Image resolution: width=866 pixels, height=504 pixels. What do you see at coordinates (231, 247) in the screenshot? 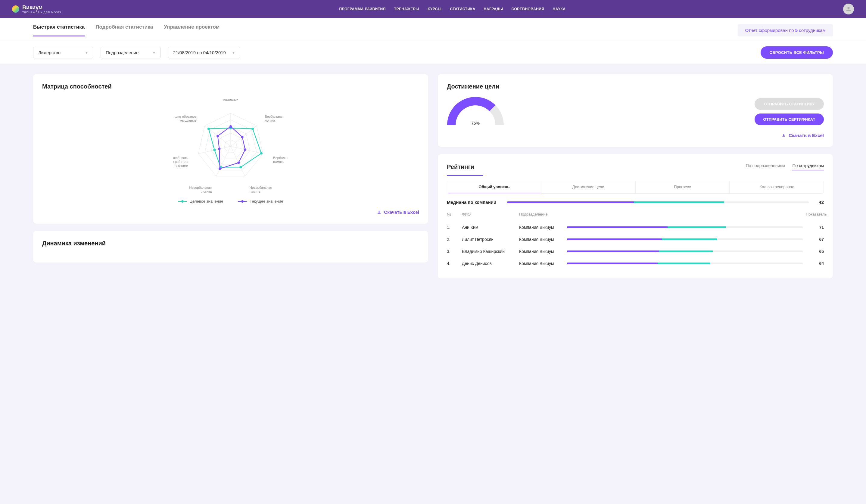
I see `dynamics-card: Динамика изменений` at bounding box center [231, 247].